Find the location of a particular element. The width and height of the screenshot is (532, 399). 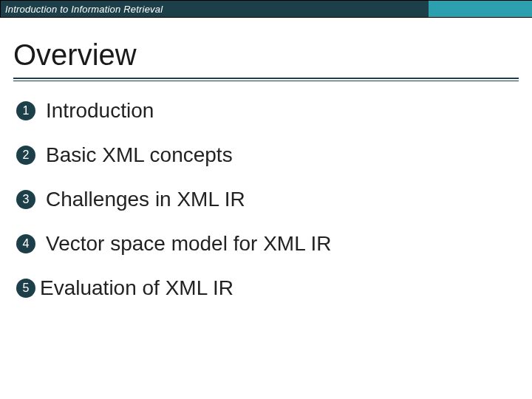

toc-label: Introduction is located at coordinates (100, 111).